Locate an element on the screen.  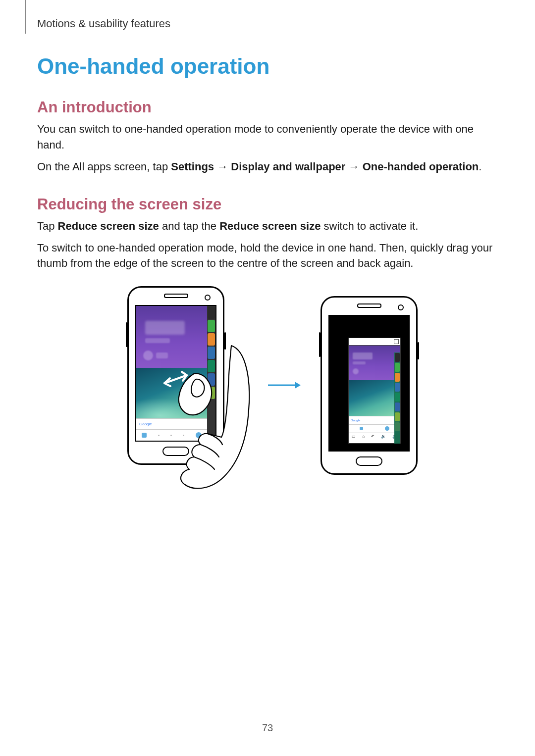
page-number: 73 is located at coordinates (268, 728).